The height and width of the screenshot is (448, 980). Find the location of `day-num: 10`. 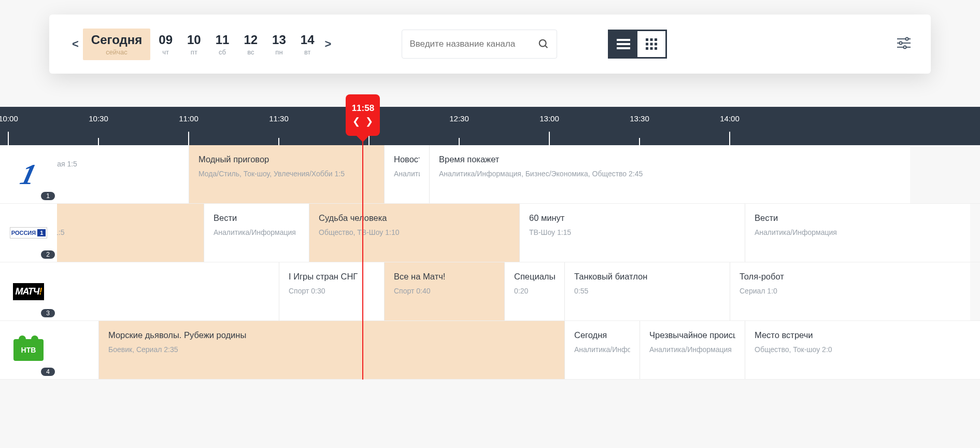

day-num: 10 is located at coordinates (194, 40).